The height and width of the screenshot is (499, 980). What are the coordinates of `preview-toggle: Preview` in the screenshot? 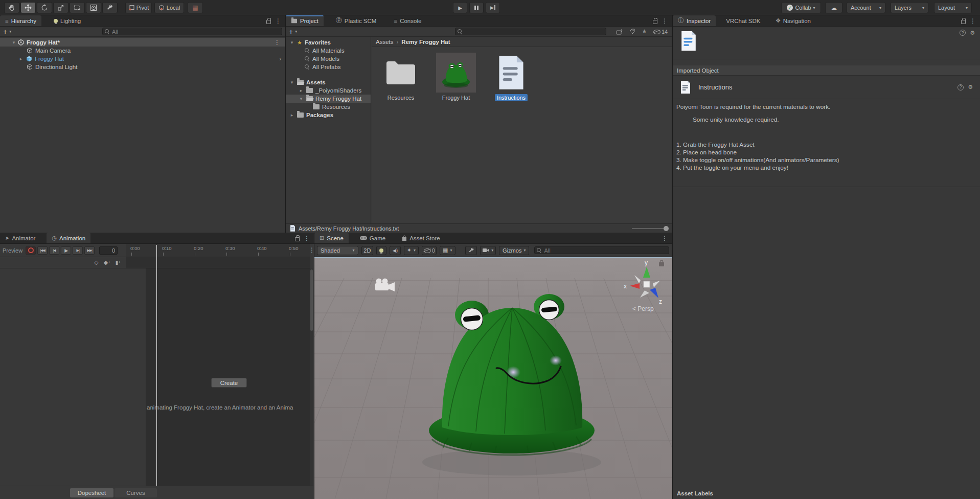 It's located at (12, 251).